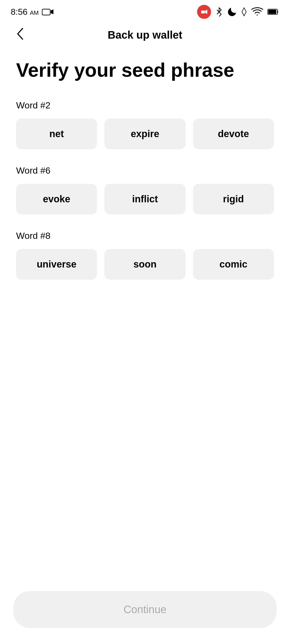  I want to click on word2-option1: net, so click(56, 134).